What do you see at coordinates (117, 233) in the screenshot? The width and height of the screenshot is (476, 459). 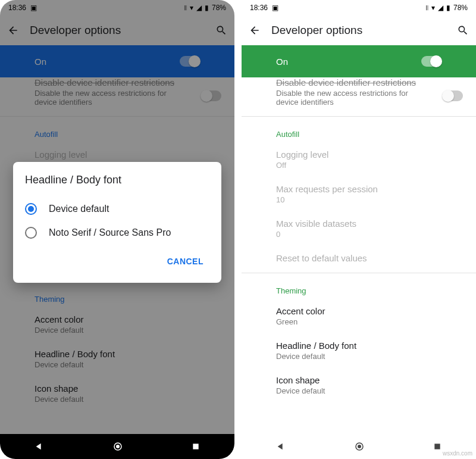 I see `radio-option-noto: Noto Serif / Source Sans Pro` at bounding box center [117, 233].